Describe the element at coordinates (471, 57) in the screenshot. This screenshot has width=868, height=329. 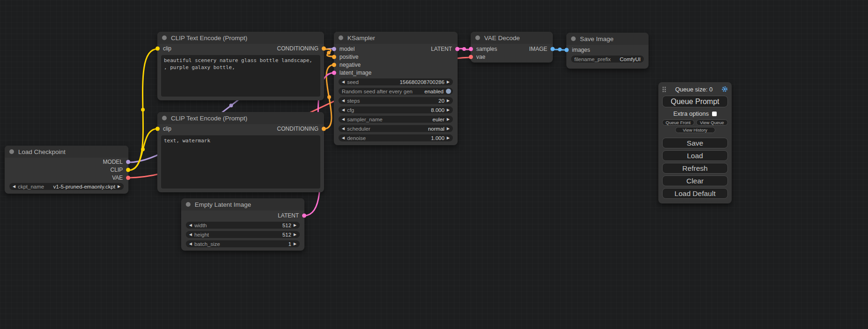
I see `input-dot-vae` at that location.